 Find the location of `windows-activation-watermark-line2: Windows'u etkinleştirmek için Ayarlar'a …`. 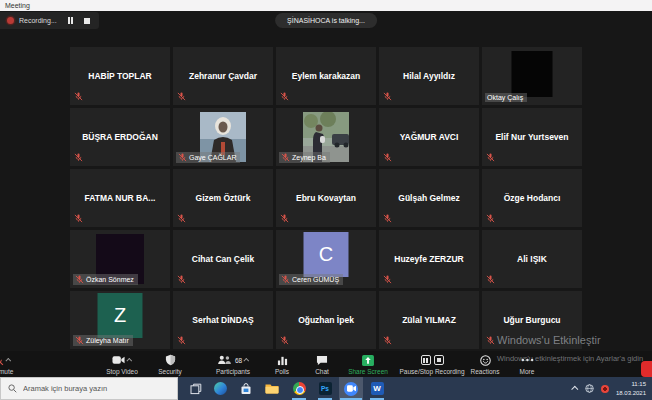

windows-activation-watermark-line2: Windows'u etkinleştirmek için Ayarlar'a … is located at coordinates (570, 358).